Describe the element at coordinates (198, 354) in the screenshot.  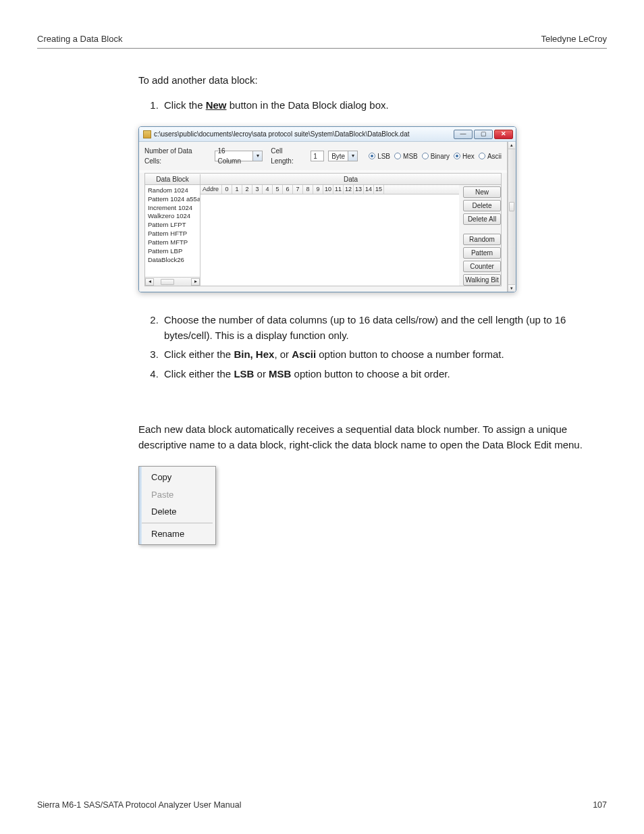
I see `step3-p1: Click either the` at that location.